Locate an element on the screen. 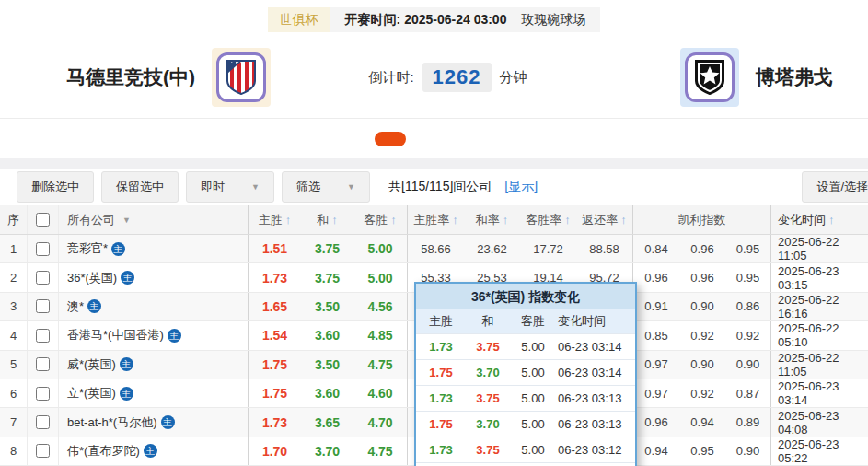 The width and height of the screenshot is (868, 466). home-team-logo-box is located at coordinates (241, 77).